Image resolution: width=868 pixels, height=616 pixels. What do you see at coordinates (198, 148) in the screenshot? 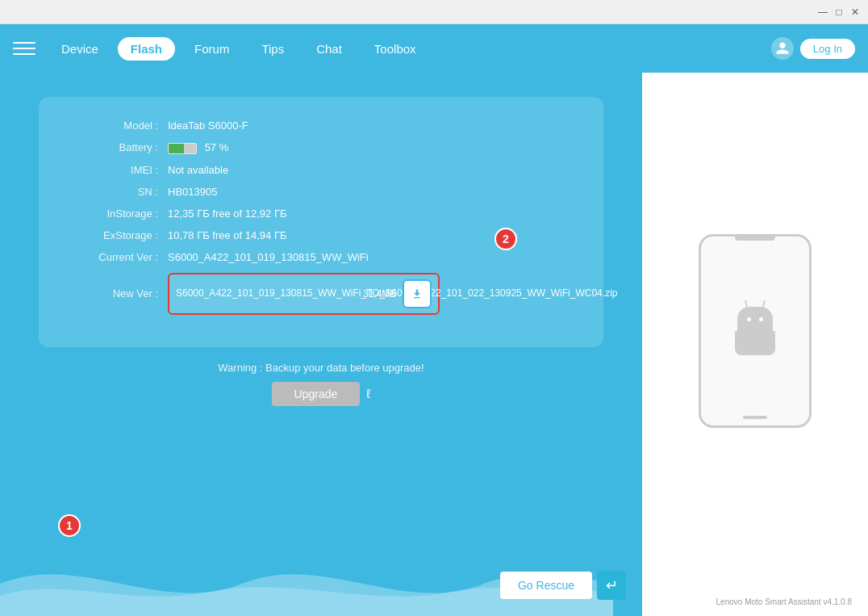
I see `battery-value: 57 %` at bounding box center [198, 148].